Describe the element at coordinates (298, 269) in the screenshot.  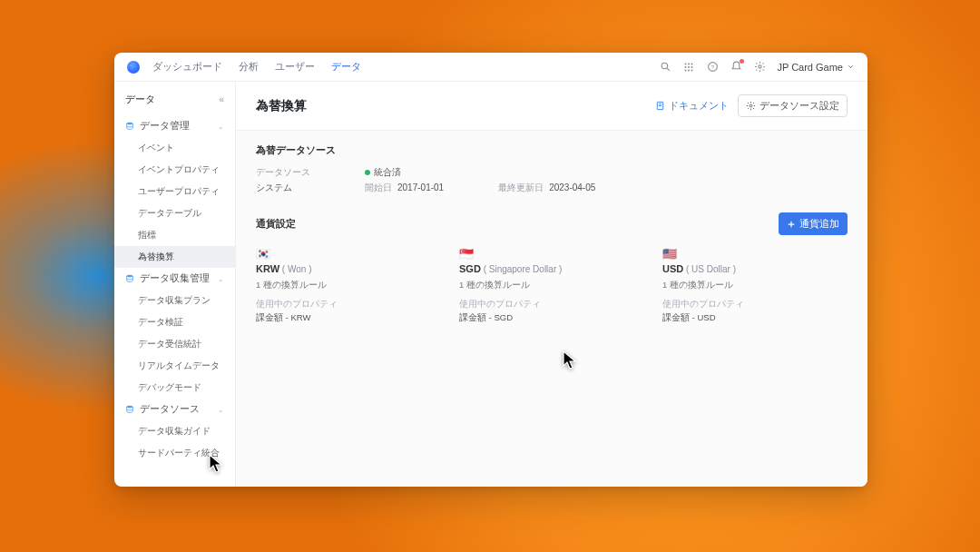
I see `currency-name: ( Won )` at that location.